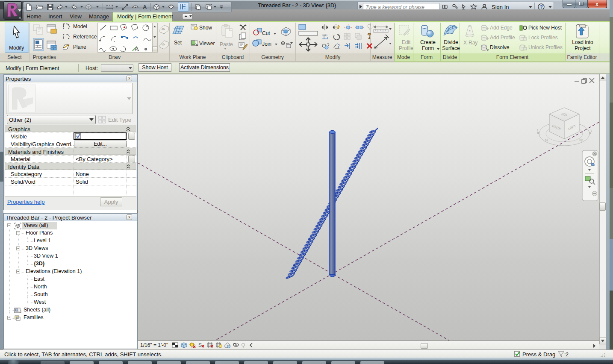 The height and width of the screenshot is (364, 613). I want to click on svg-text: Model, so click(80, 26).